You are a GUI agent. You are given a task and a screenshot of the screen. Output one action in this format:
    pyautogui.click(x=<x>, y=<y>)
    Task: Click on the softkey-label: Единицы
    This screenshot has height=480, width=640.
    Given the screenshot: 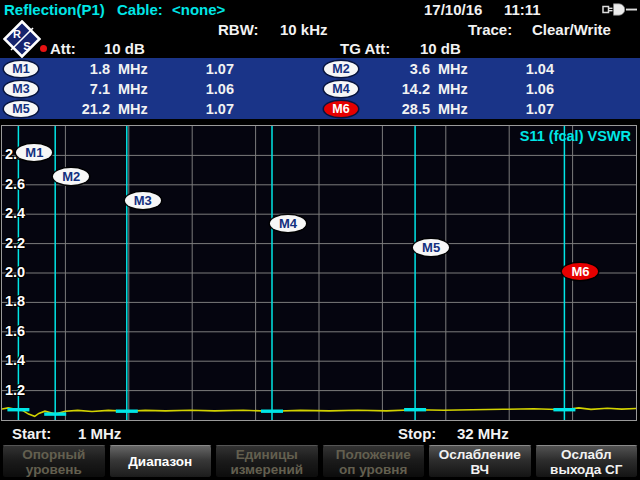 What is the action you would take?
    pyautogui.click(x=267, y=454)
    